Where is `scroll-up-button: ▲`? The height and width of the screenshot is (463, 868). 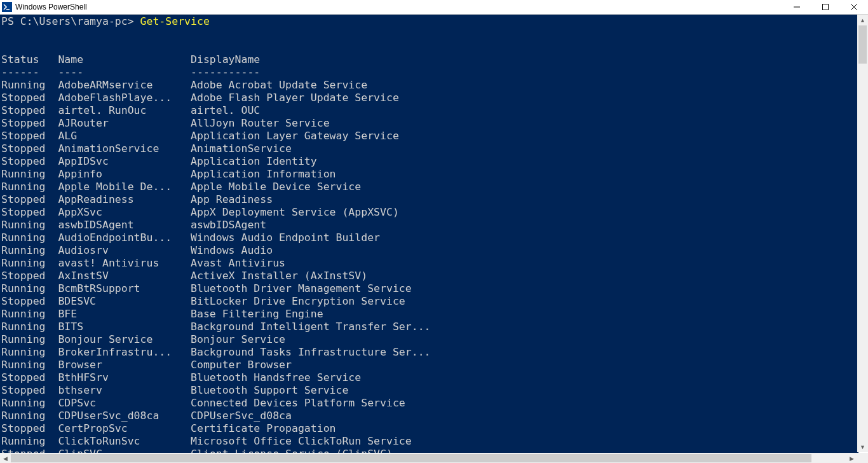
scroll-up-button: ▲ is located at coordinates (863, 20).